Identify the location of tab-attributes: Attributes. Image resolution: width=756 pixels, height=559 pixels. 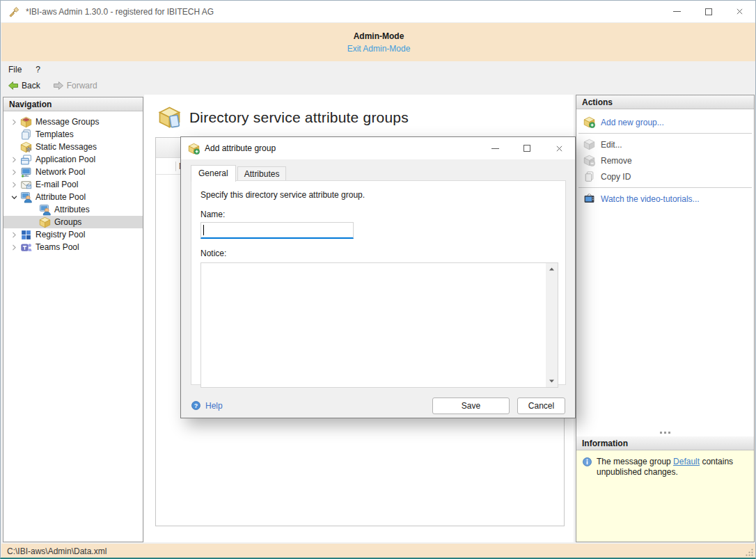
(262, 174).